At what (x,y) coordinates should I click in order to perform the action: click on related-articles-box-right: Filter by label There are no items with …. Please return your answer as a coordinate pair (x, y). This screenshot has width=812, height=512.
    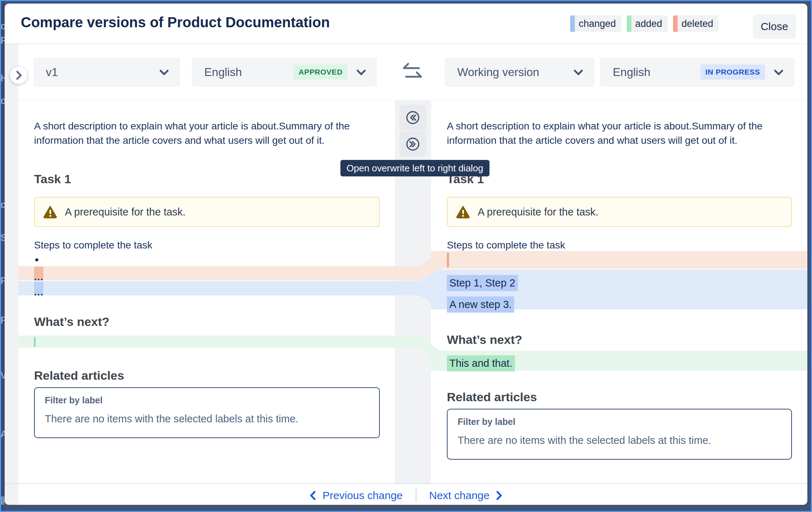
    Looking at the image, I should click on (619, 434).